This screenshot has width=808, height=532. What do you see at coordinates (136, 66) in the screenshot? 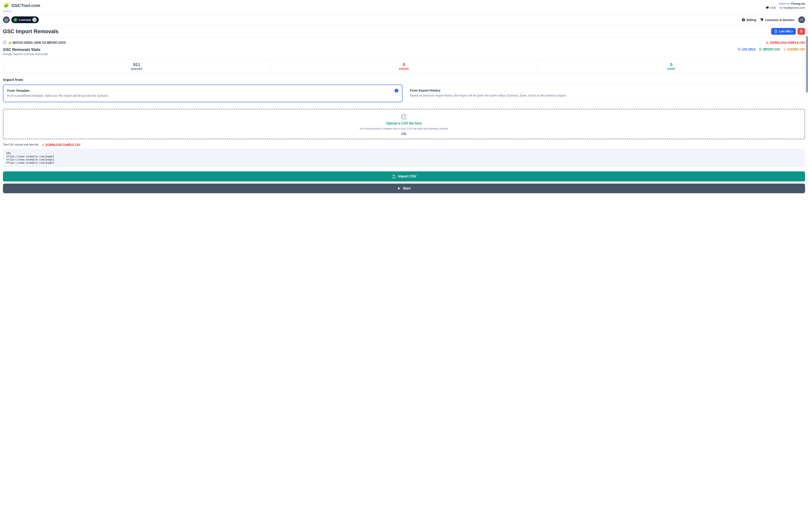
I see `stat-queued: 911 QUEUED` at bounding box center [136, 66].